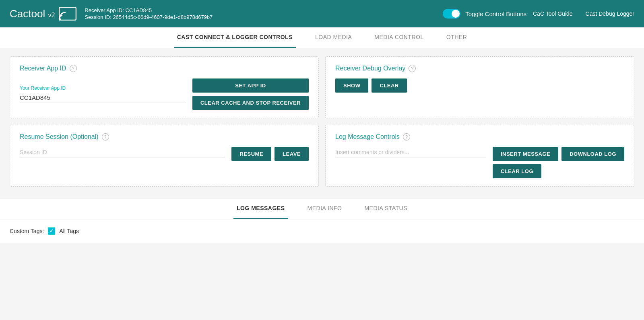  I want to click on clear-debug-overlay-button: CLEAR, so click(389, 85).